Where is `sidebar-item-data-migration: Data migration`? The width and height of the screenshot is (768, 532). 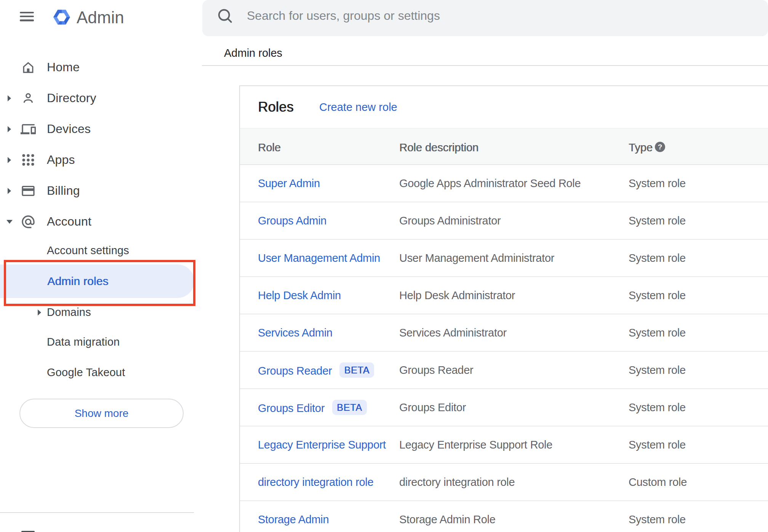
sidebar-item-data-migration: Data migration is located at coordinates (97, 342).